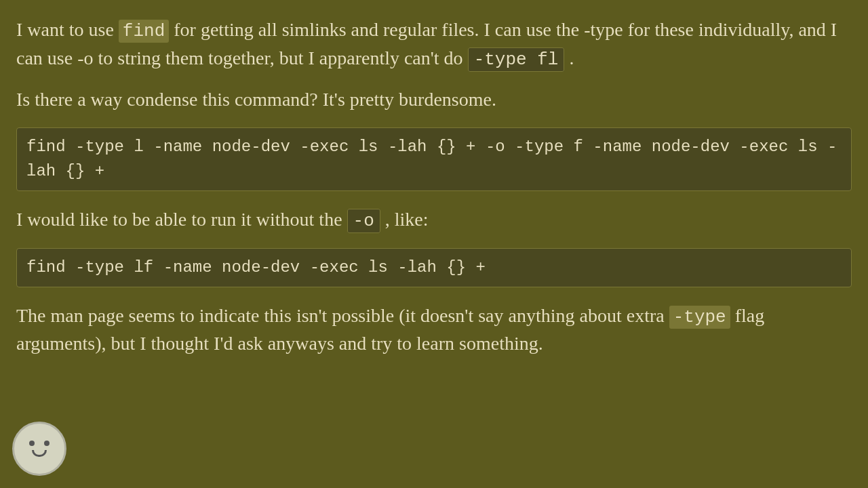  I want to click on paragraph-2: Is there a way condense this command? It…, so click(434, 100).